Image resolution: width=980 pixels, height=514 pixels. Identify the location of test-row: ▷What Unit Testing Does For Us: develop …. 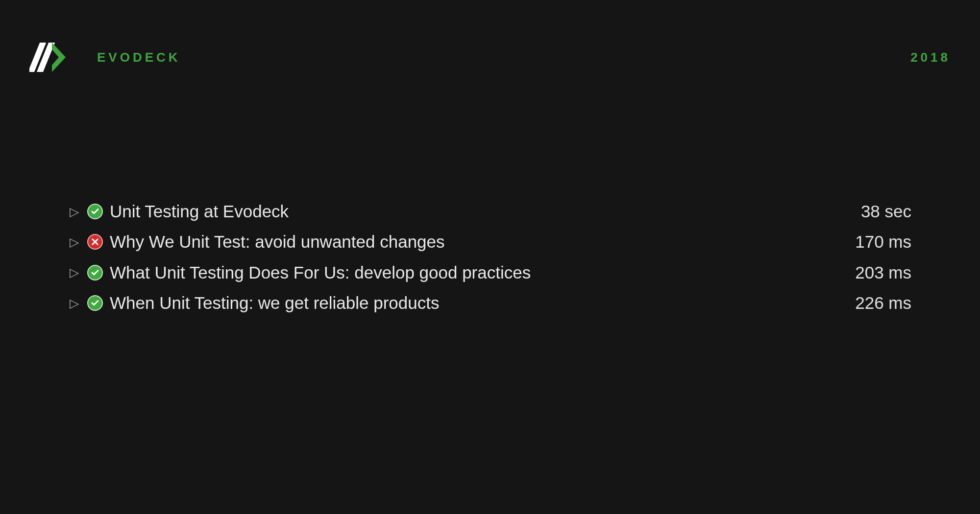
(490, 273).